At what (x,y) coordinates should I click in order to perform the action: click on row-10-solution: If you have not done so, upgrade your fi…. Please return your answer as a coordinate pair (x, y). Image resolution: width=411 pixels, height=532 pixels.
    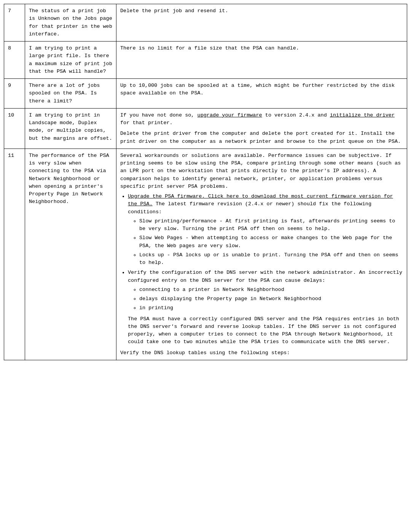
    Looking at the image, I should click on (262, 128).